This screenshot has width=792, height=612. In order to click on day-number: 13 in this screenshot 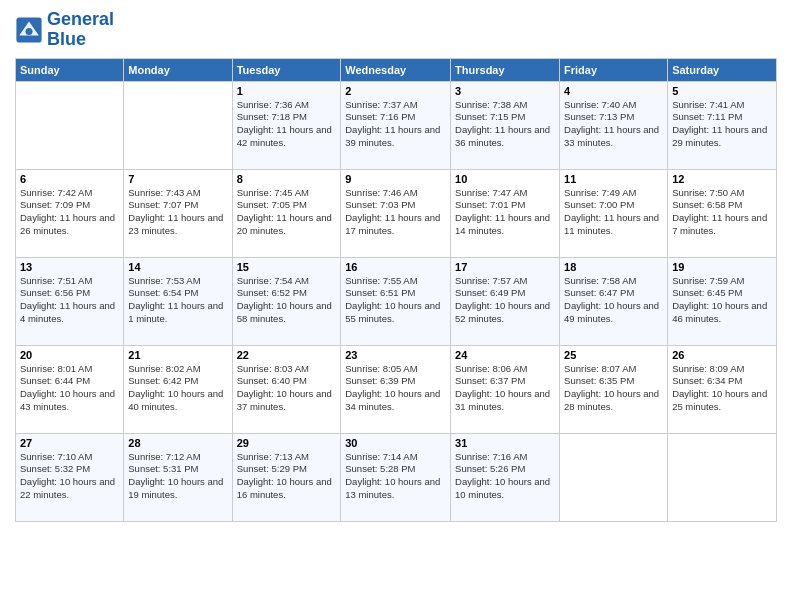, I will do `click(70, 267)`.